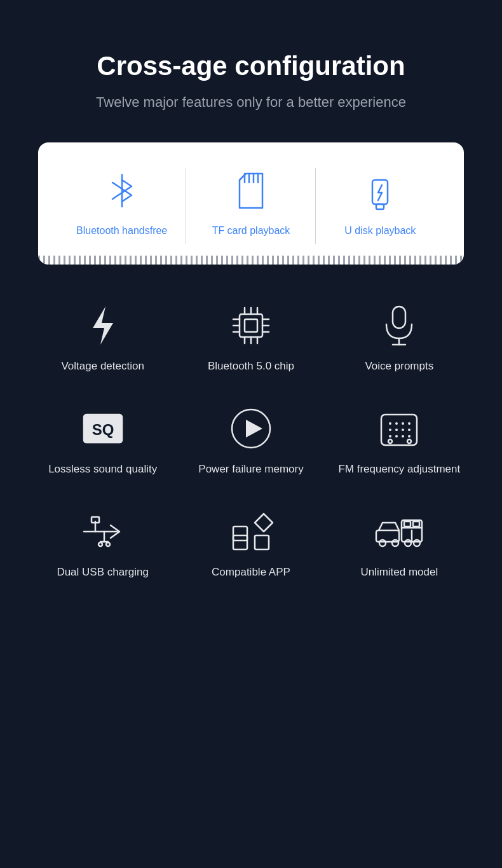 The height and width of the screenshot is (868, 502). Describe the element at coordinates (103, 532) in the screenshot. I see `usb-icon` at that location.